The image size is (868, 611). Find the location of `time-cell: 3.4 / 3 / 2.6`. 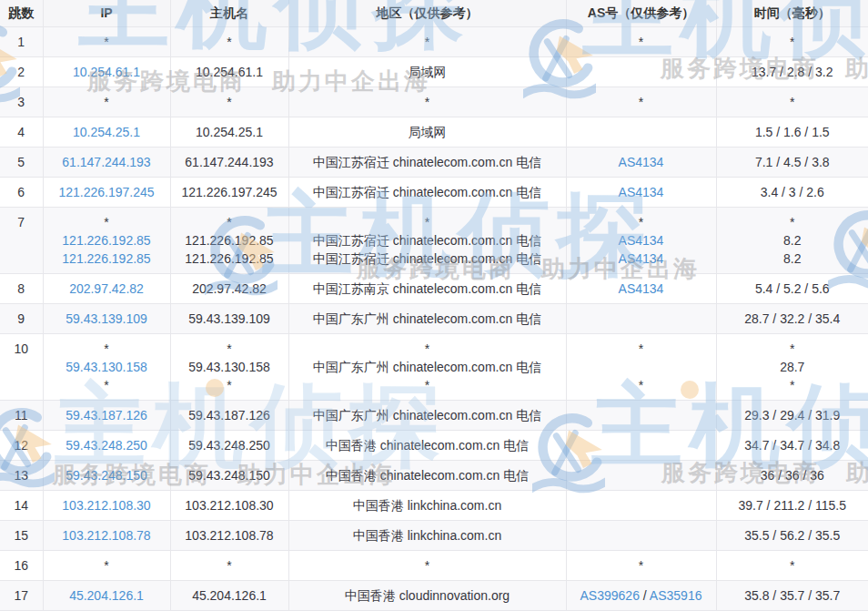

time-cell: 3.4 / 3 / 2.6 is located at coordinates (792, 193).